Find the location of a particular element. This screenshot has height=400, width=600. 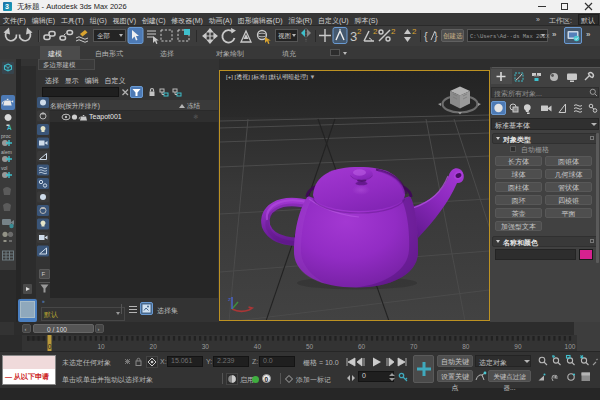

svg-text: 70 is located at coordinates (414, 346).